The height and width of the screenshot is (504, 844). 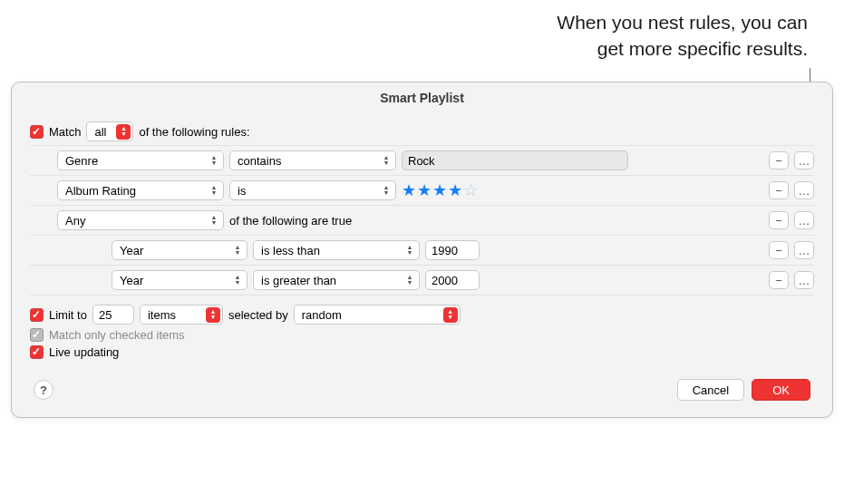 What do you see at coordinates (110, 131) in the screenshot?
I see `match-mode-select: all ▲▼` at bounding box center [110, 131].